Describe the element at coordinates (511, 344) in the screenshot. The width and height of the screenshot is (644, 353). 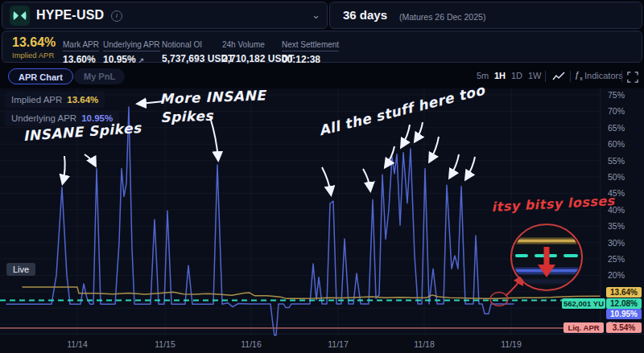
I see `x-axis-label: 11/19` at that location.